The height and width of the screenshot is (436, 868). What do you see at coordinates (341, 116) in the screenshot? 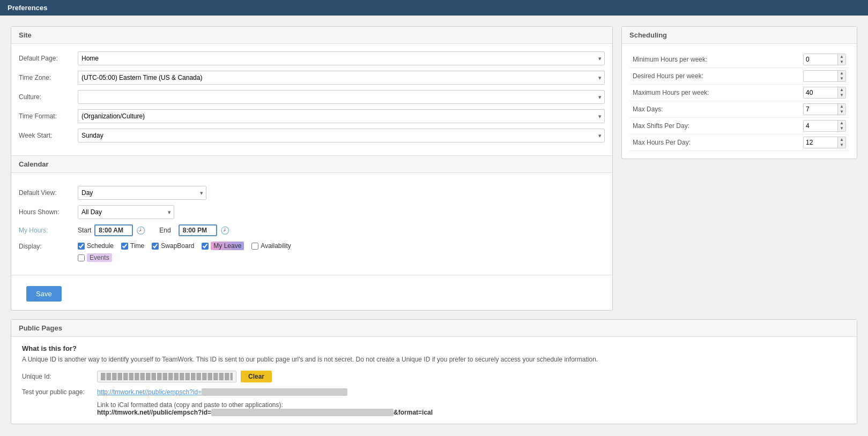
I see `time-format-select: (Organization/Culture)` at bounding box center [341, 116].